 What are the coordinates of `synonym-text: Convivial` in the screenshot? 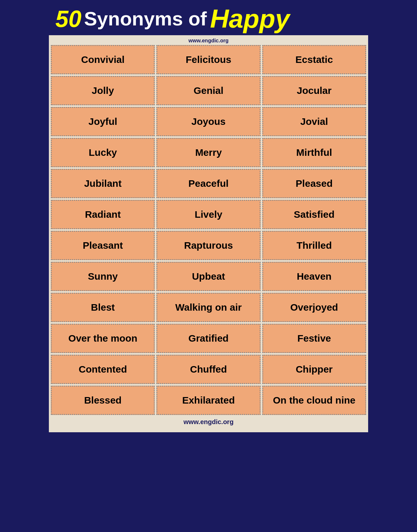 It's located at (103, 60).